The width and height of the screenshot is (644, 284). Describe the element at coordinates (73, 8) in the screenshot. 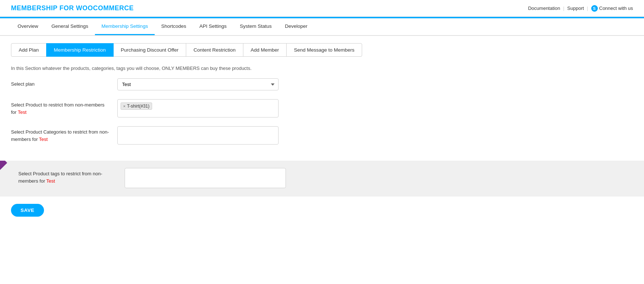

I see `logo: MEMBERSHIP FOR WOOCOMMERCE` at that location.